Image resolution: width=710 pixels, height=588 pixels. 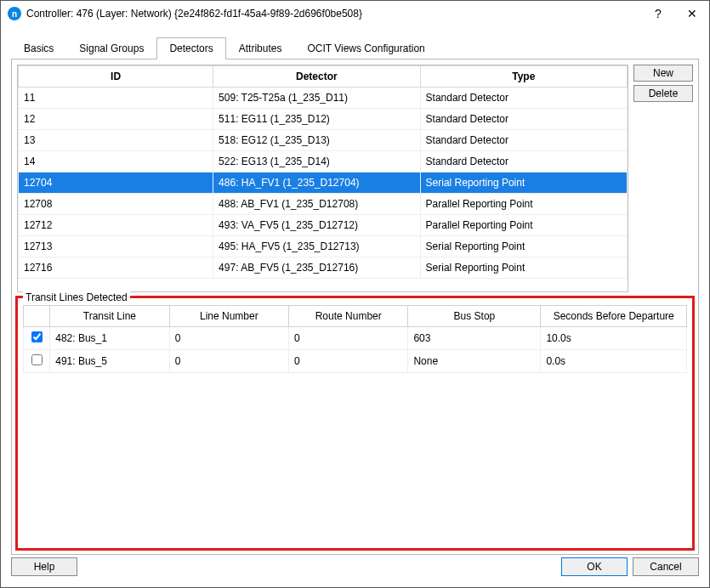 I want to click on tab-bar: Basics Signal Groups Detectors Attribute…, so click(x=355, y=48).